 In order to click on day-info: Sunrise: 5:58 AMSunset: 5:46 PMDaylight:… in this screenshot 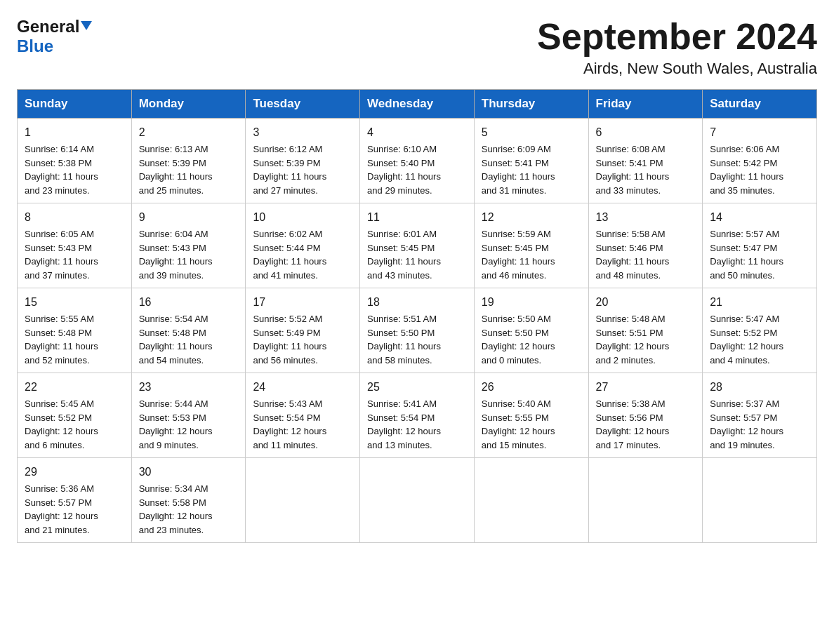, I will do `click(633, 255)`.